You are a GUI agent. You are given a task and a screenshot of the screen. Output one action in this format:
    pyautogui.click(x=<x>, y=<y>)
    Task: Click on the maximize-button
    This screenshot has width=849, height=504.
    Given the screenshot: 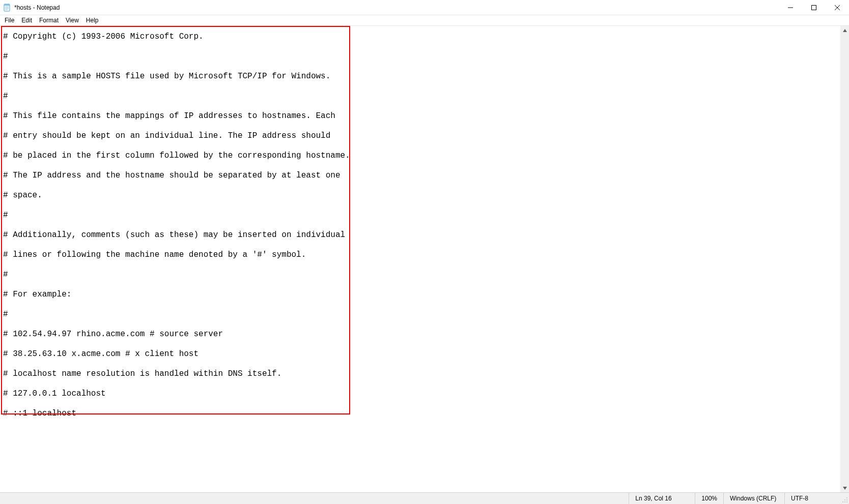 What is the action you would take?
    pyautogui.click(x=814, y=7)
    